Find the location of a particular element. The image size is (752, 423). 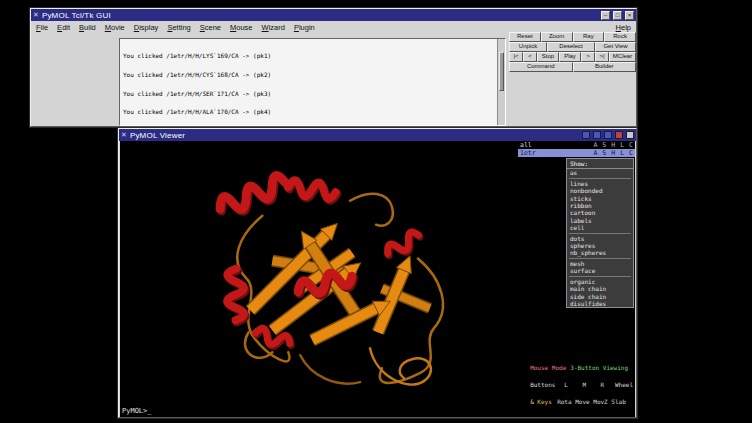

play-button: Play is located at coordinates (570, 57).